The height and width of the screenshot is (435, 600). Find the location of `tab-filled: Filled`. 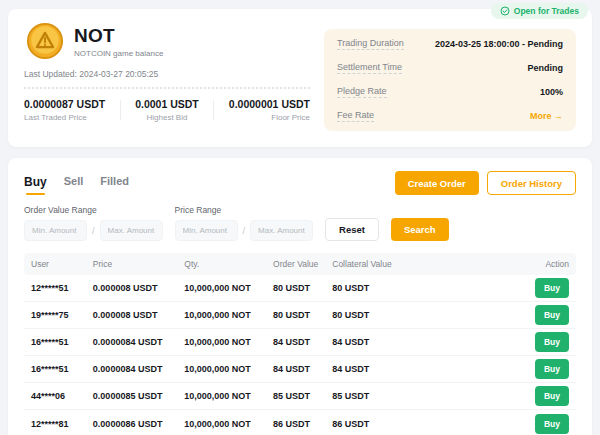

tab-filled: Filled is located at coordinates (114, 185).